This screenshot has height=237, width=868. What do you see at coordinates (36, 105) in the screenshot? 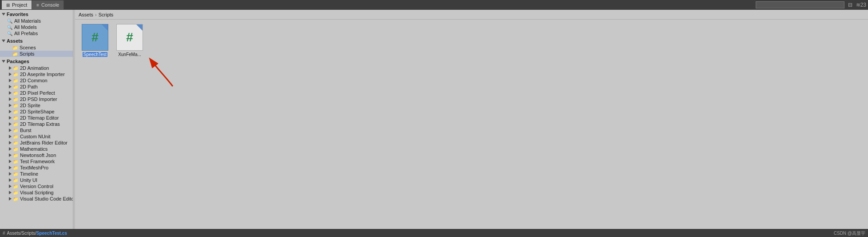
I see `sidebar-item-2d-sprite: 📁 2D Sprite` at bounding box center [36, 105].